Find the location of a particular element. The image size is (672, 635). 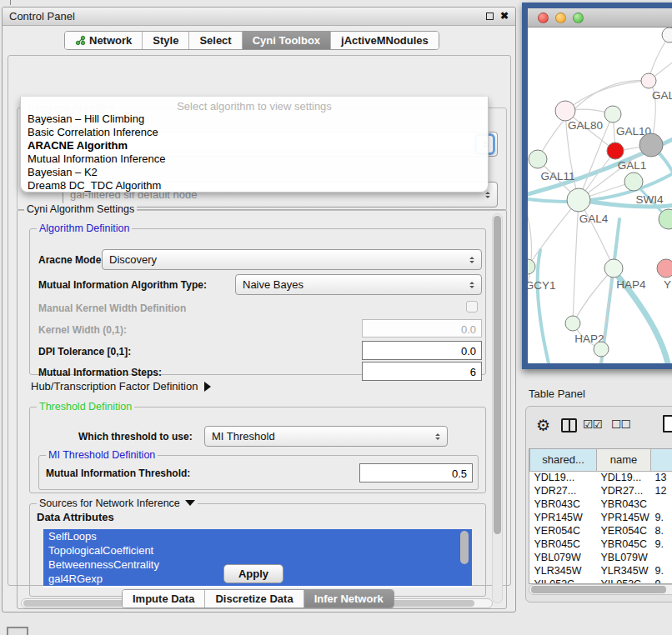

algorithm-option: Mutual Information Inference is located at coordinates (254, 159).